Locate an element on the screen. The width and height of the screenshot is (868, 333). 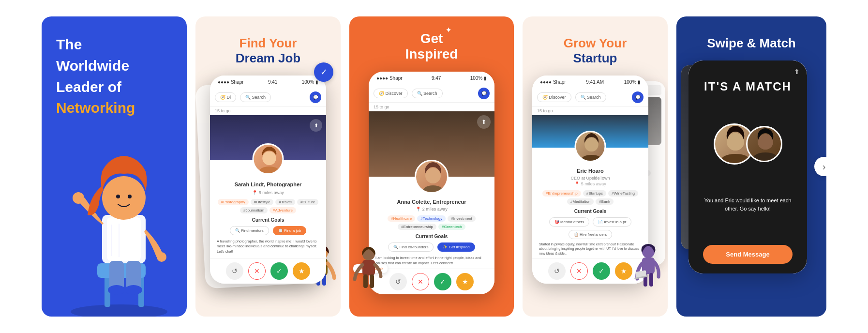
share-icon-2: ⬆ is located at coordinates (316, 125).